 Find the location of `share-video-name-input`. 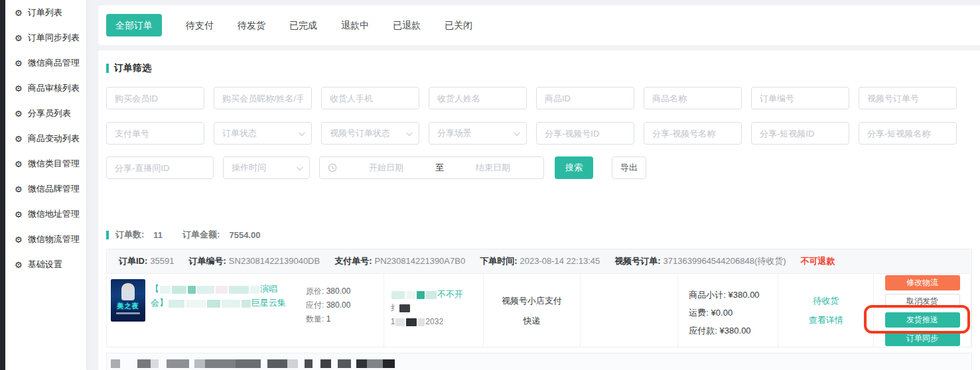

share-video-name-input is located at coordinates (908, 133).